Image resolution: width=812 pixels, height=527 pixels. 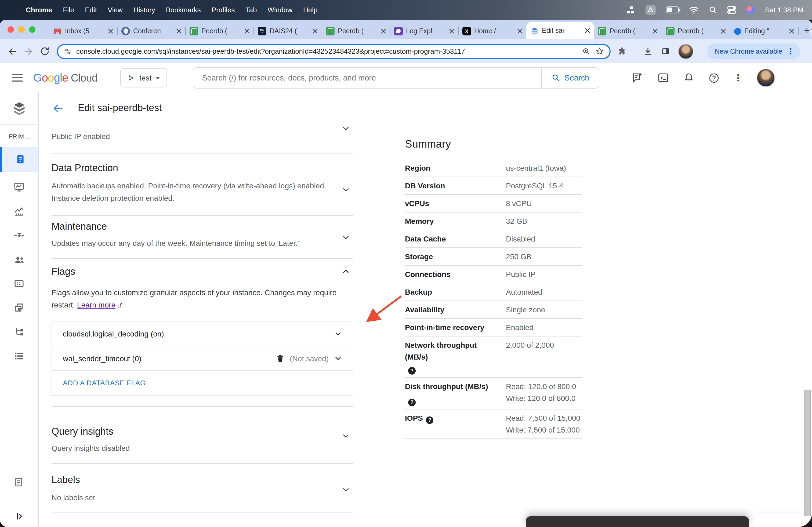 I want to click on site-settings-icon, so click(x=68, y=51).